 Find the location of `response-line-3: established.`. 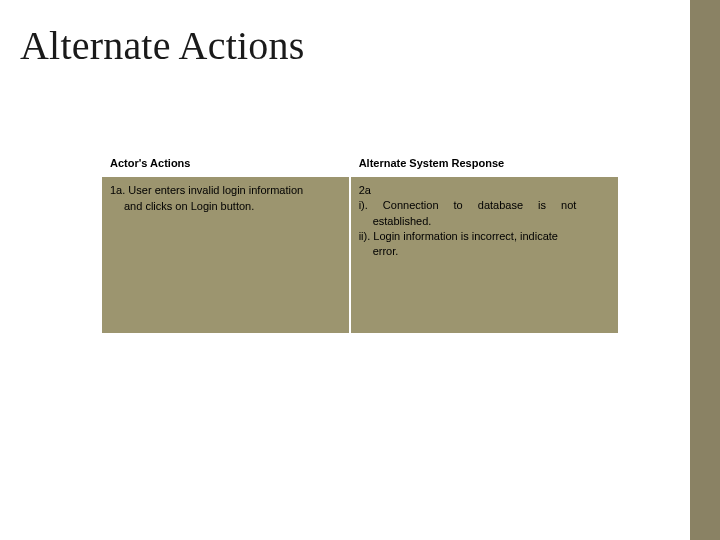

response-line-3: established. is located at coordinates (484, 222).